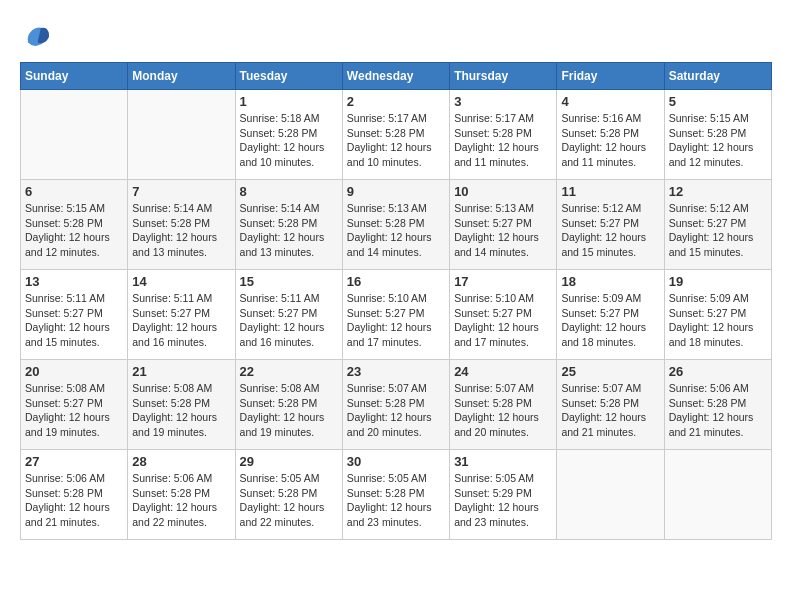 The height and width of the screenshot is (612, 792). What do you see at coordinates (396, 140) in the screenshot?
I see `day-detail: Sunrise: 5:17 AM Sunset: 5:28 PM Dayligh…` at bounding box center [396, 140].